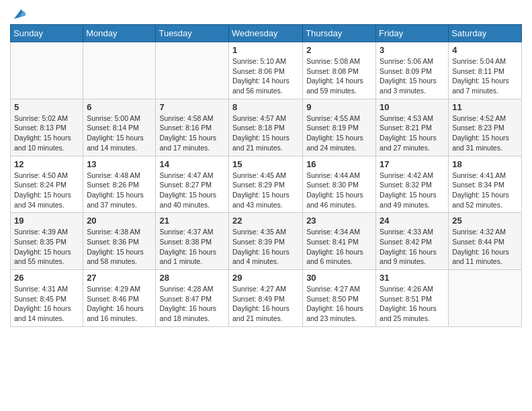 The width and height of the screenshot is (532, 411). What do you see at coordinates (47, 304) in the screenshot?
I see `day-info: Sunrise: 4:31 AMSunset: 8:45 PMDaylight:…` at bounding box center [47, 304].